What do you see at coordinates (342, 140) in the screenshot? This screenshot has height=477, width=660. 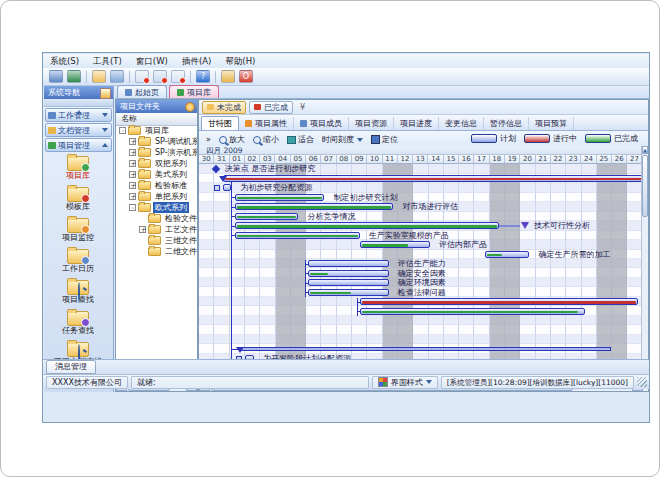 I see `timescale-dropdown: 时间刻度` at bounding box center [342, 140].